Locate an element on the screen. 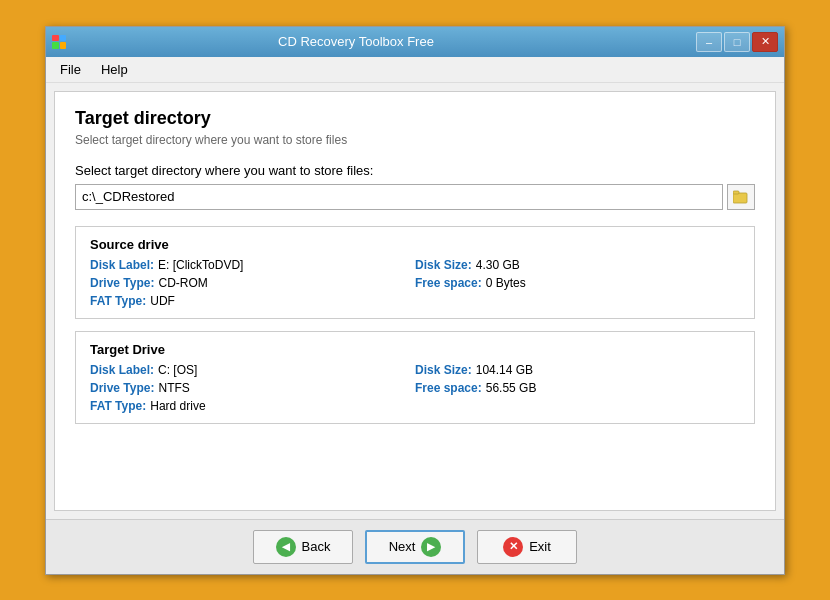 The image size is (830, 600). next-label: Next is located at coordinates (402, 546).